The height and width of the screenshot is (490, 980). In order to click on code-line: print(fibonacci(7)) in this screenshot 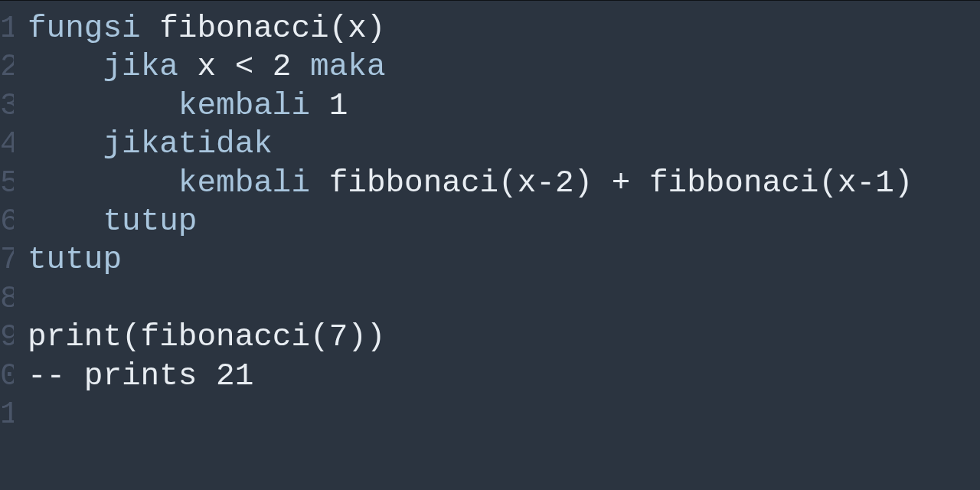, I will do `click(470, 337)`.